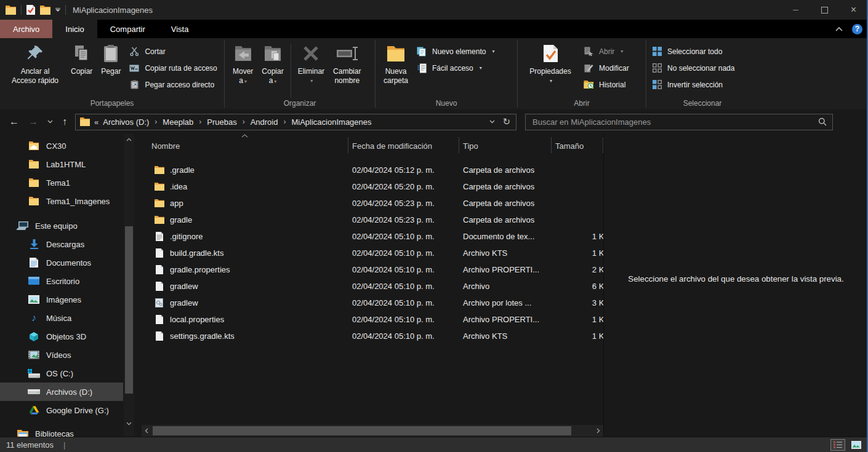 Image resolution: width=868 pixels, height=452 pixels. Describe the element at coordinates (46, 10) in the screenshot. I see `qat-new-folder-icon` at that location.